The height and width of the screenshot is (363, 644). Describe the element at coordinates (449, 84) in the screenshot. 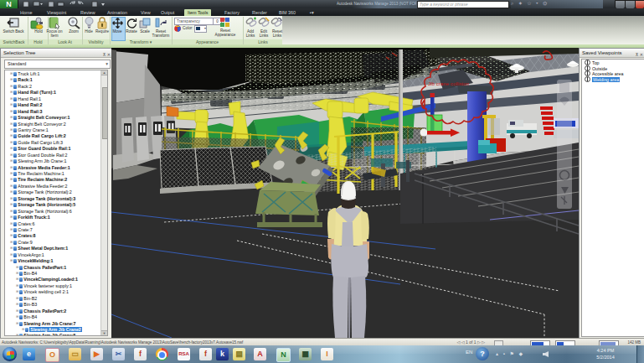

I see `svg-text: Jib crane collision` at that location.